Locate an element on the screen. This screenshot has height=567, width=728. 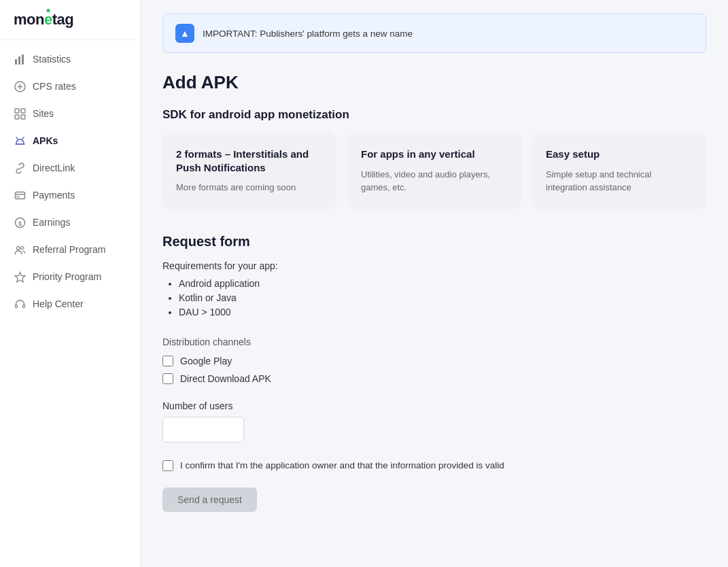
feature-card-1-desc: Utilities, video and audio players, game… is located at coordinates (434, 181).